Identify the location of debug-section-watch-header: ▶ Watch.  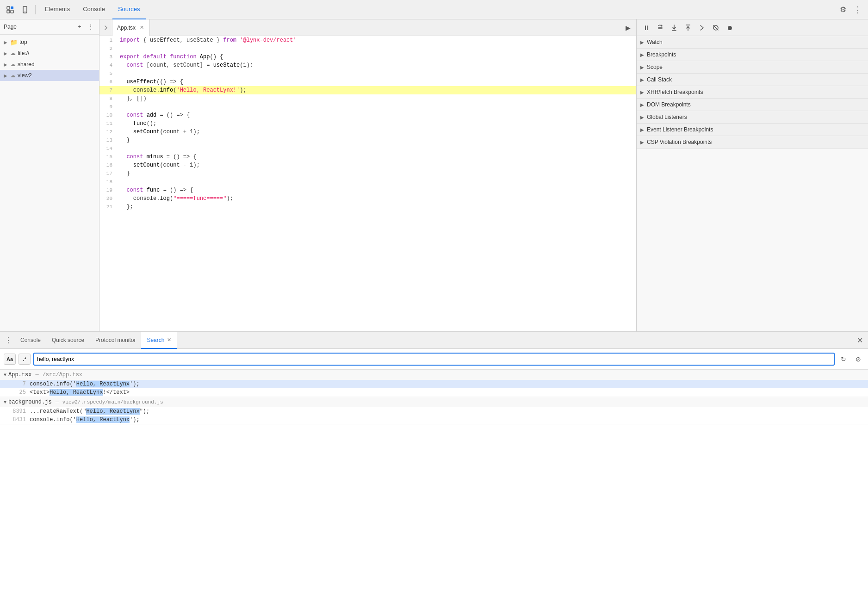
(752, 42).